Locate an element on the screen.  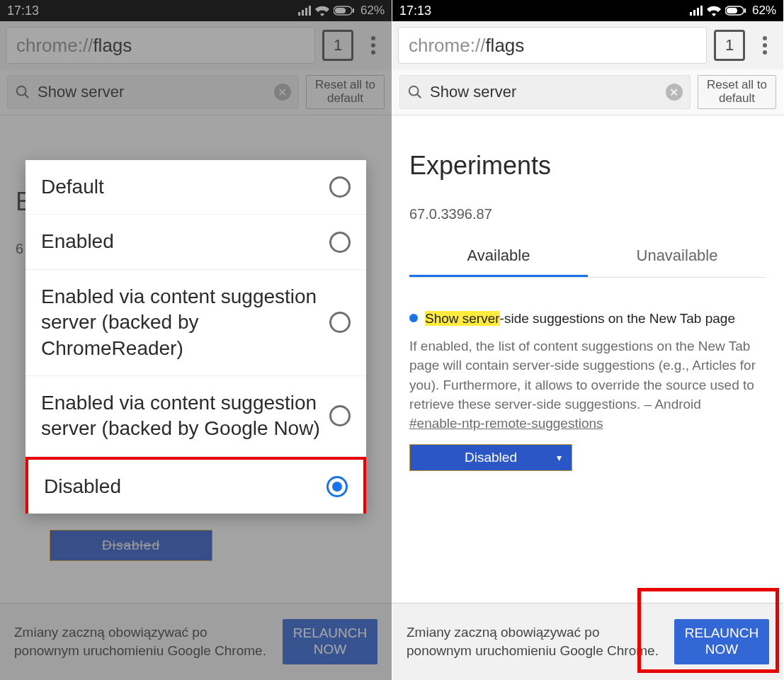
modified-dot-icon is located at coordinates (414, 318).